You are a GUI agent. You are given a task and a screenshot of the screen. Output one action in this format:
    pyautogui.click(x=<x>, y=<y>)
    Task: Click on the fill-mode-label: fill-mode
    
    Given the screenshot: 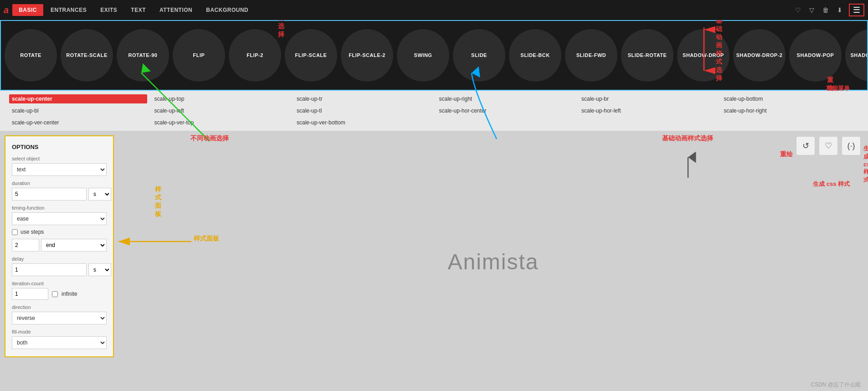 What is the action you would take?
    pyautogui.click(x=59, y=332)
    